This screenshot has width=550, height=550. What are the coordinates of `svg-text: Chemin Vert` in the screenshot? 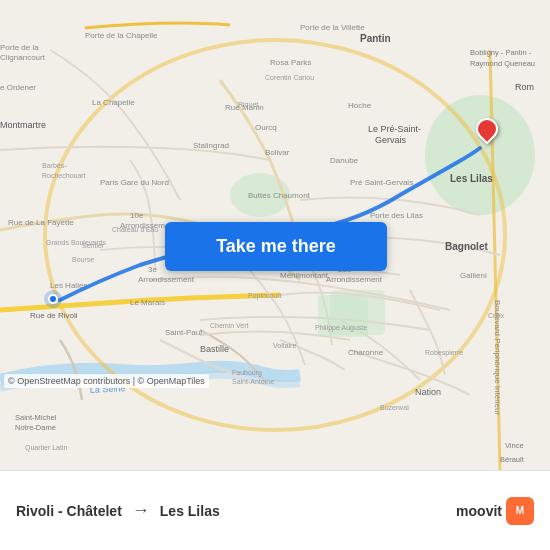 It's located at (230, 326).